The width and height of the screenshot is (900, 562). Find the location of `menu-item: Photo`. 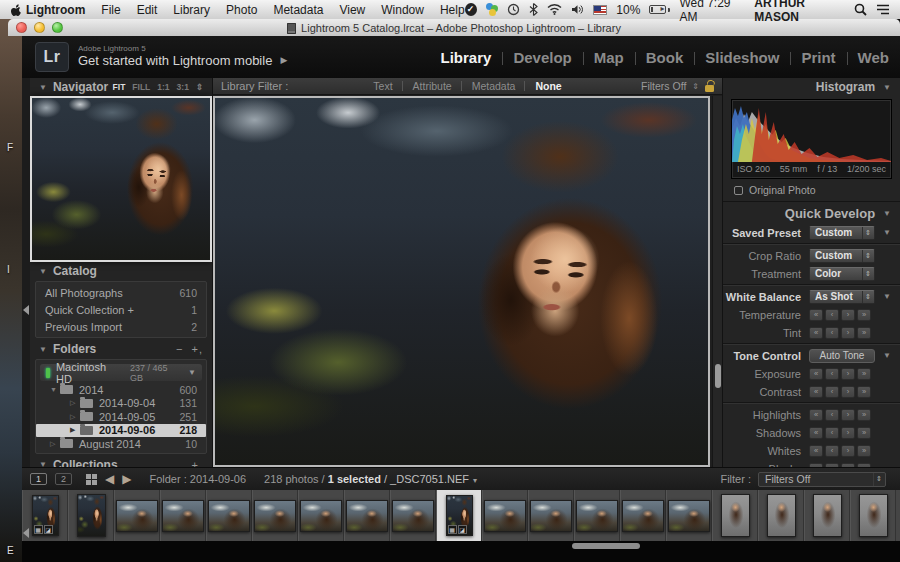

menu-item: Photo is located at coordinates (242, 10).